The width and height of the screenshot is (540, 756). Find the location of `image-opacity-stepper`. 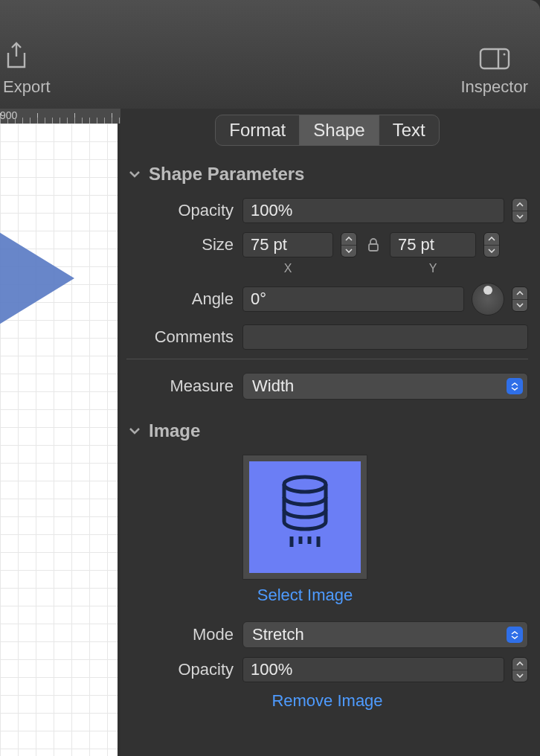

image-opacity-stepper is located at coordinates (520, 670).